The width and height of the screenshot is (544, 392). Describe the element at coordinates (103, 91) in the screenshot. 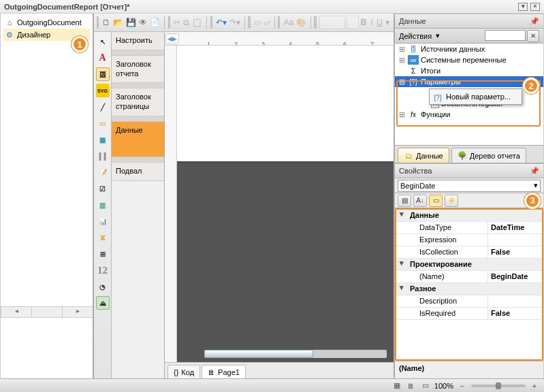

I see `svg-tool-icon: SVG` at that location.